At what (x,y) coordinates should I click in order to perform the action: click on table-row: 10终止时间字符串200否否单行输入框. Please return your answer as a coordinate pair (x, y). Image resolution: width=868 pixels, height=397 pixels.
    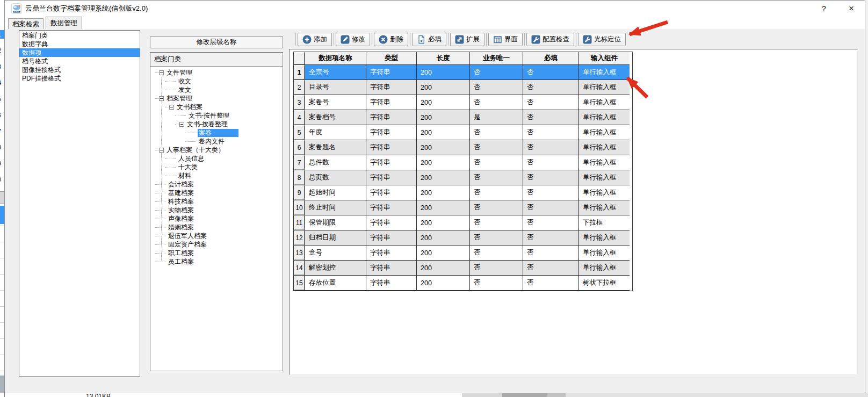
    Looking at the image, I should click on (463, 208).